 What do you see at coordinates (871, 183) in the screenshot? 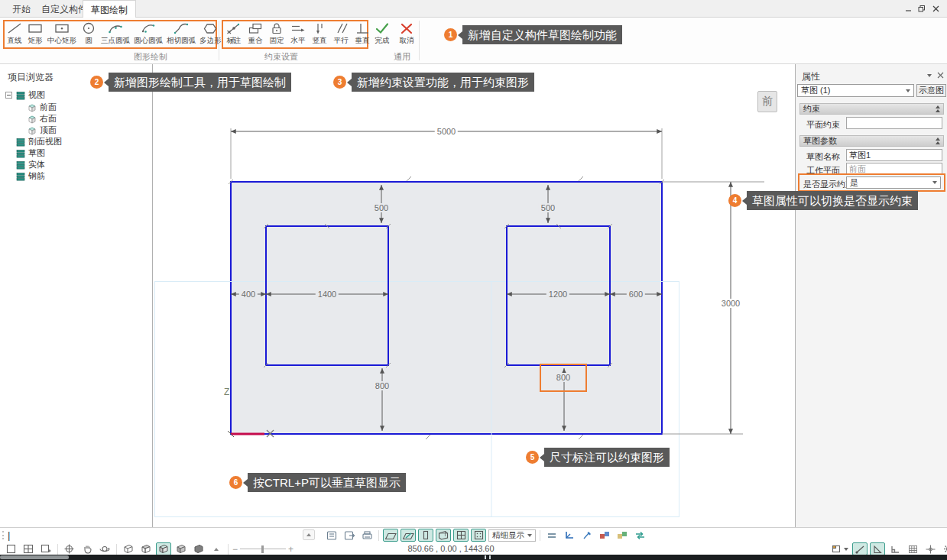
I see `show-constraint-highlight-box` at bounding box center [871, 183].